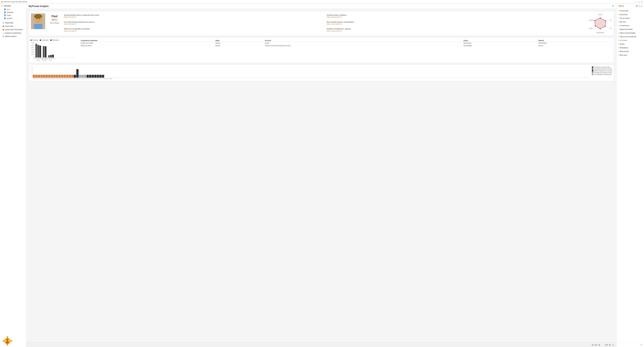 The height and width of the screenshot is (347, 644). What do you see at coordinates (636, 2) in the screenshot?
I see `minimize-button: ─` at bounding box center [636, 2].